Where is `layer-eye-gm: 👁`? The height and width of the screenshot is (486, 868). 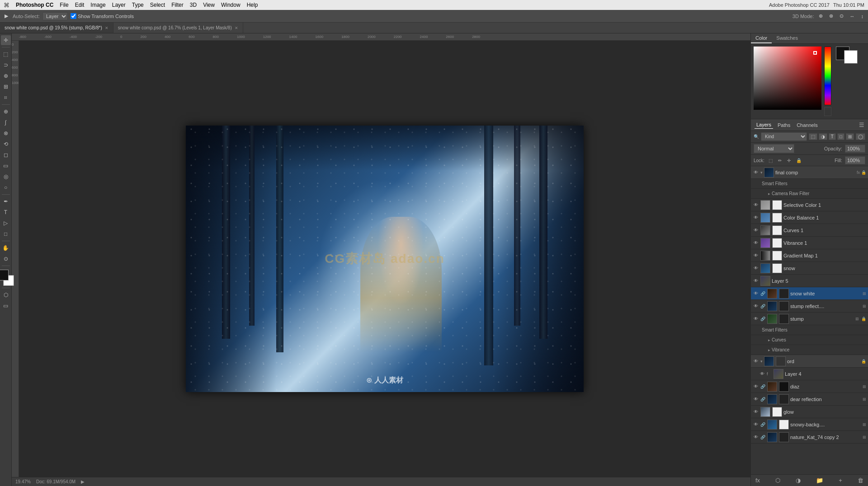 layer-eye-gm: 👁 is located at coordinates (756, 256).